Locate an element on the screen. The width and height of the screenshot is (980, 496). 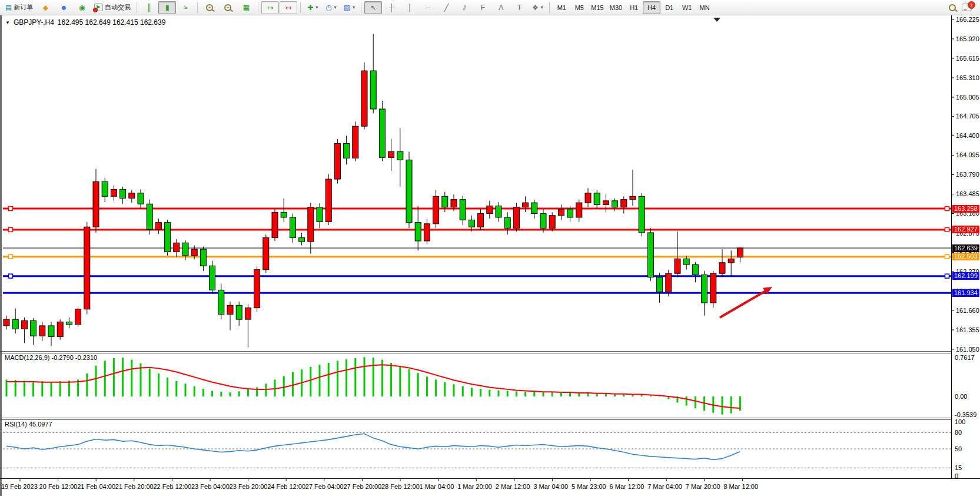
candlestick-chart-button: ▮ is located at coordinates (167, 8).